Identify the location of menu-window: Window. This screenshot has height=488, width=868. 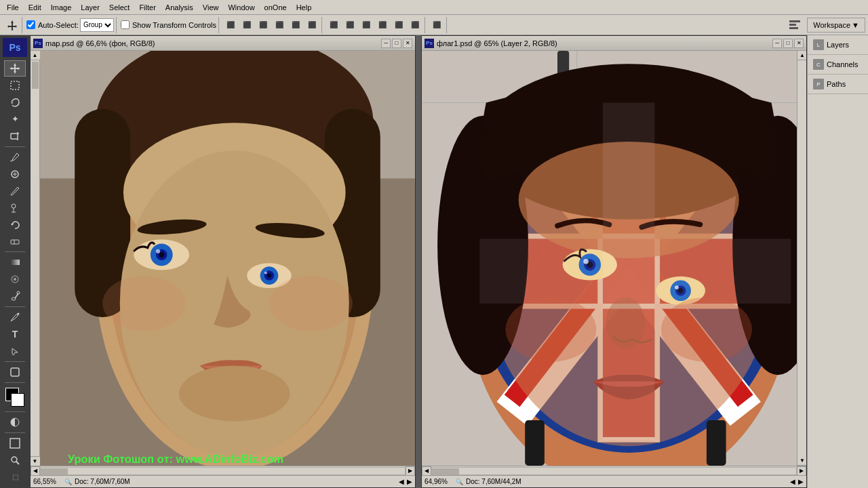
(241, 7).